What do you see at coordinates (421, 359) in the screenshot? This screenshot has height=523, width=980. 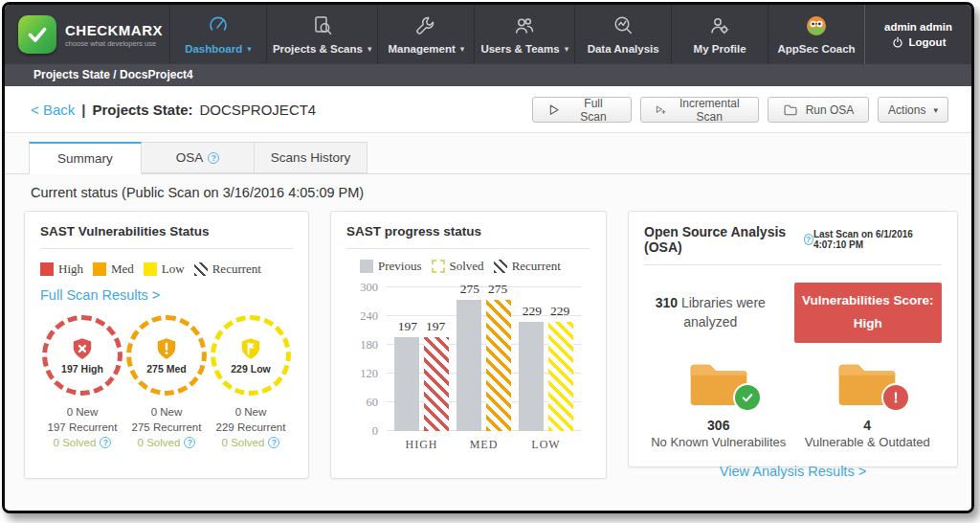 I see `bar-group: 197197` at bounding box center [421, 359].